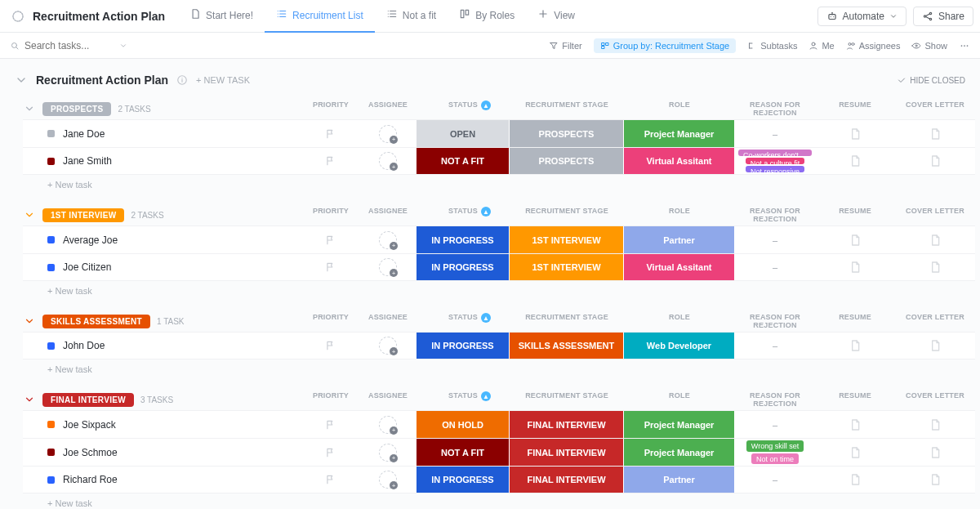  Describe the element at coordinates (163, 480) in the screenshot. I see `task-name-cell: Richard Roe` at that location.